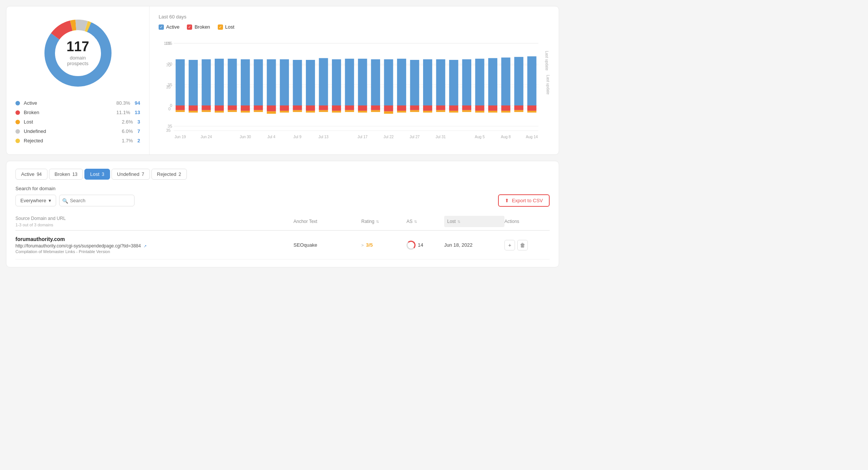 This screenshot has height=470, width=868. I want to click on action-buttons: + 🗑, so click(527, 245).